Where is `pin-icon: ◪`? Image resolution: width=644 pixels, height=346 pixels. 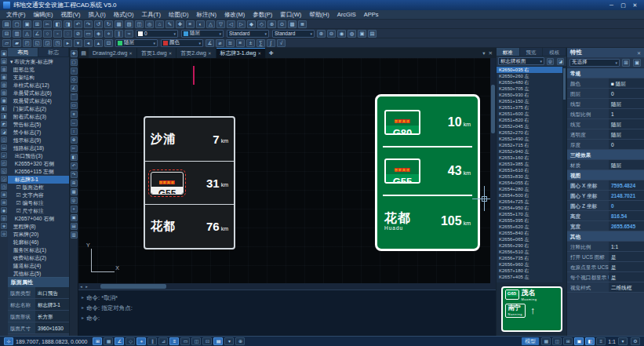 pin-icon: ◪ is located at coordinates (560, 61).